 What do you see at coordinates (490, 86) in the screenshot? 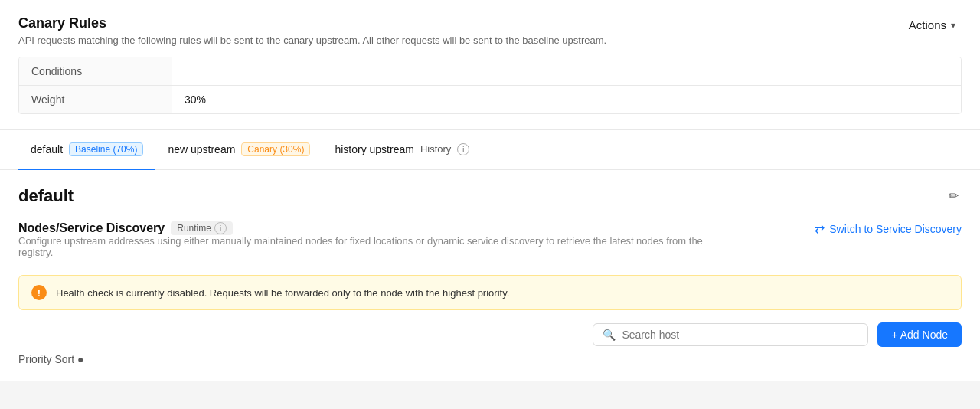
I see `canary-rules-table: Conditions Weight 30%` at bounding box center [490, 86].